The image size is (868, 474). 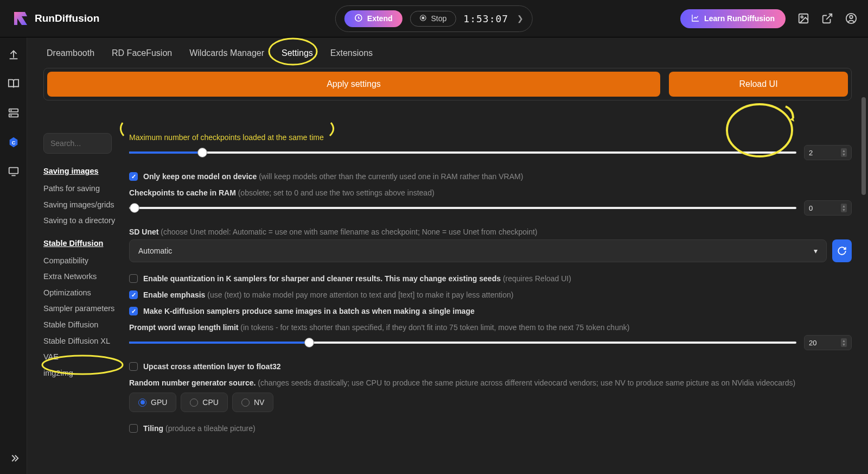 I want to click on setting-only-keep: Only keep one model on device (will keep…, so click(x=490, y=176).